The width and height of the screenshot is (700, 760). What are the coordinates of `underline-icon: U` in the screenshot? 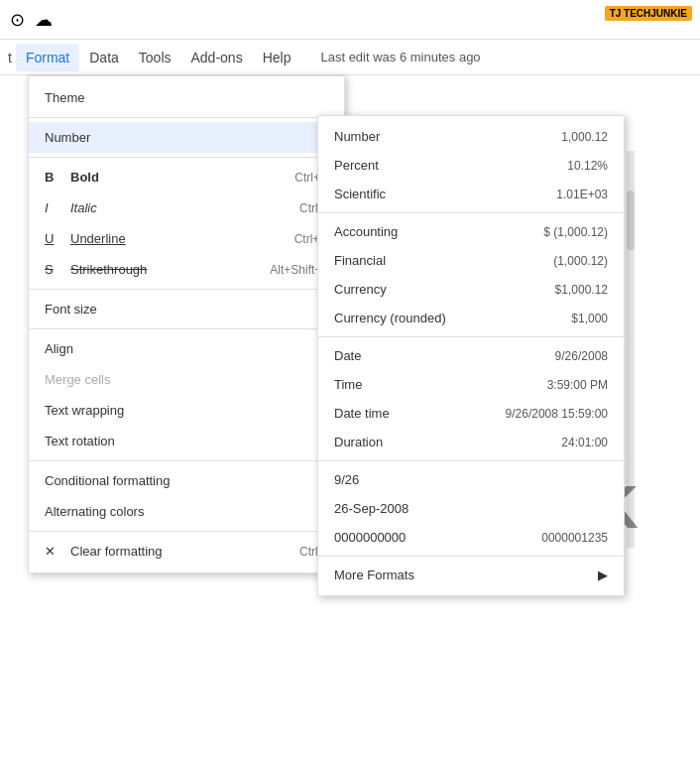 It's located at (55, 238).